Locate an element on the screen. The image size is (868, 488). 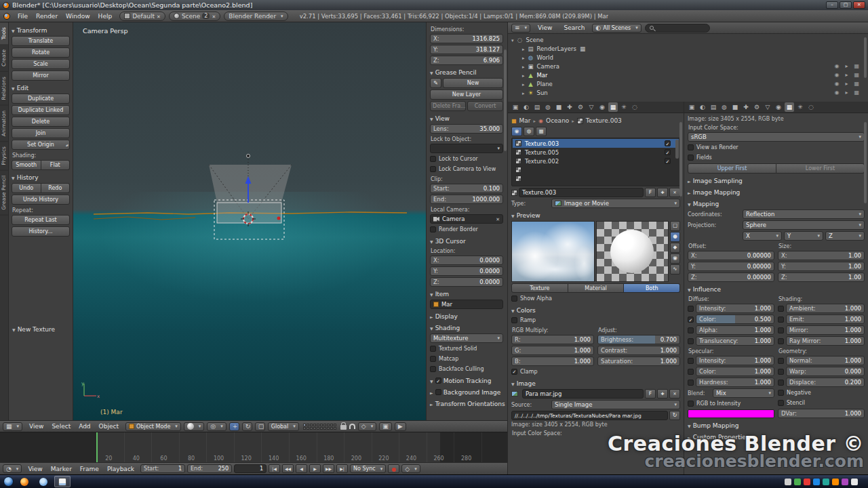
menu-item: Frame is located at coordinates (90, 469).